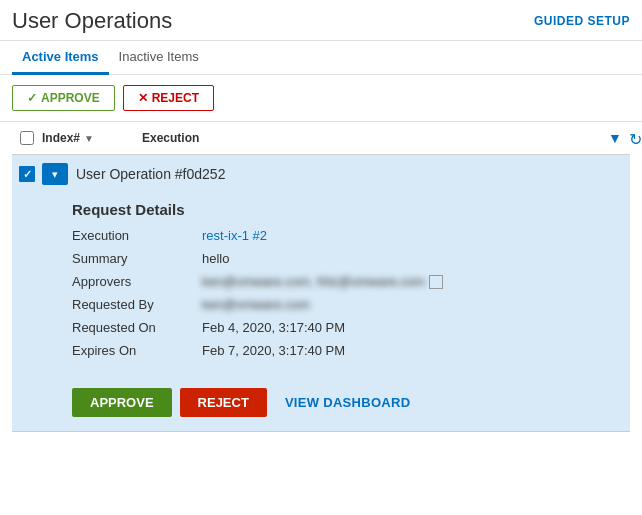  I want to click on sort-icon: ▼, so click(89, 138).